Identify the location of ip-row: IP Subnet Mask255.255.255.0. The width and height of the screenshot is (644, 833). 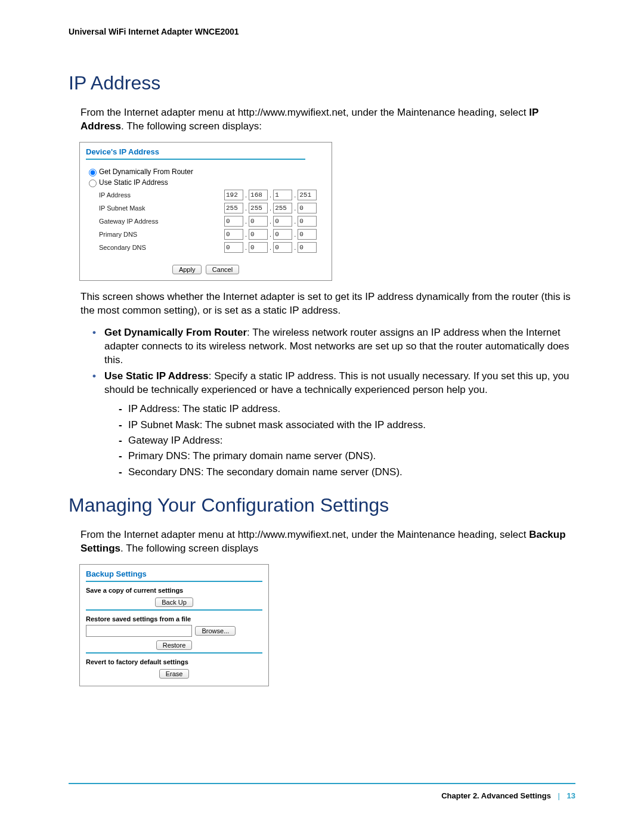
(212, 208).